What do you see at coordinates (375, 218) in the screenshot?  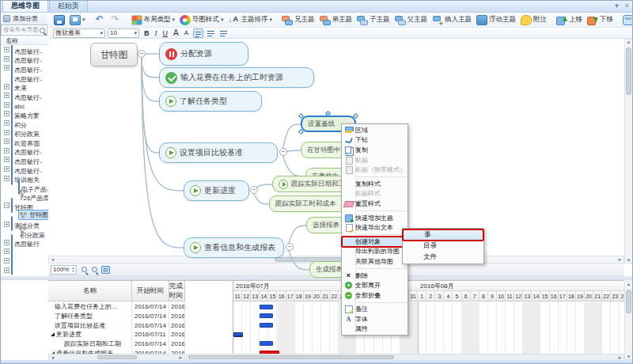 I see `menu-item: 快速增加主题` at bounding box center [375, 218].